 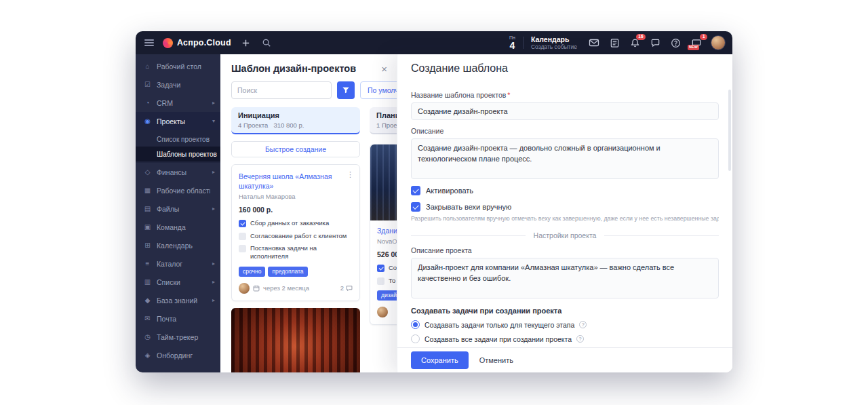 What do you see at coordinates (289, 125) in the screenshot?
I see `column-sum: 310 800 р.` at bounding box center [289, 125].